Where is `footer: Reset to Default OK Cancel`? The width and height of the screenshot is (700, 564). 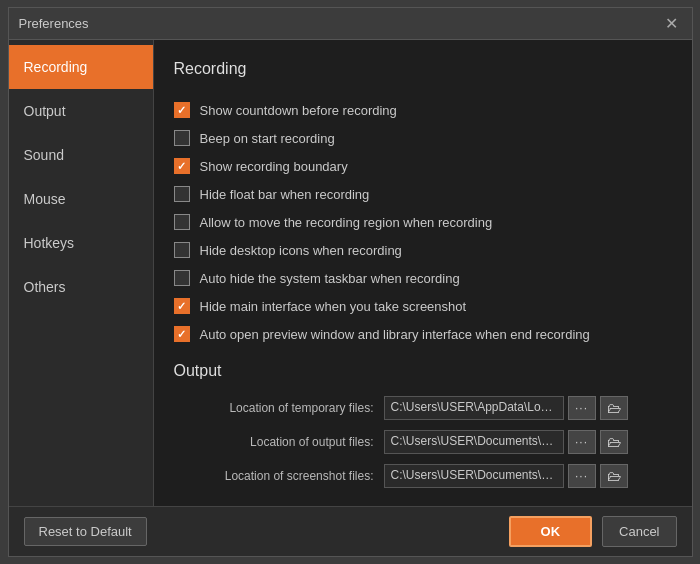 footer: Reset to Default OK Cancel is located at coordinates (350, 531).